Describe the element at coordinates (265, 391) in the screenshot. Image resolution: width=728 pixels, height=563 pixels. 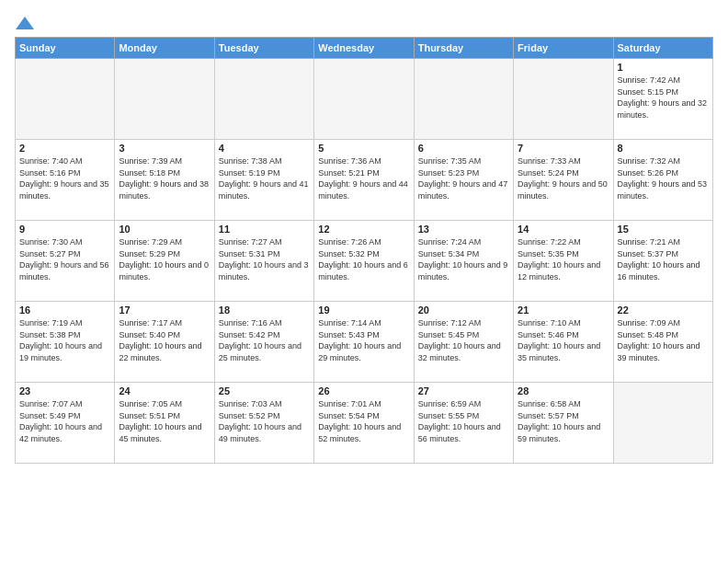
I see `day-number: 25` at that location.